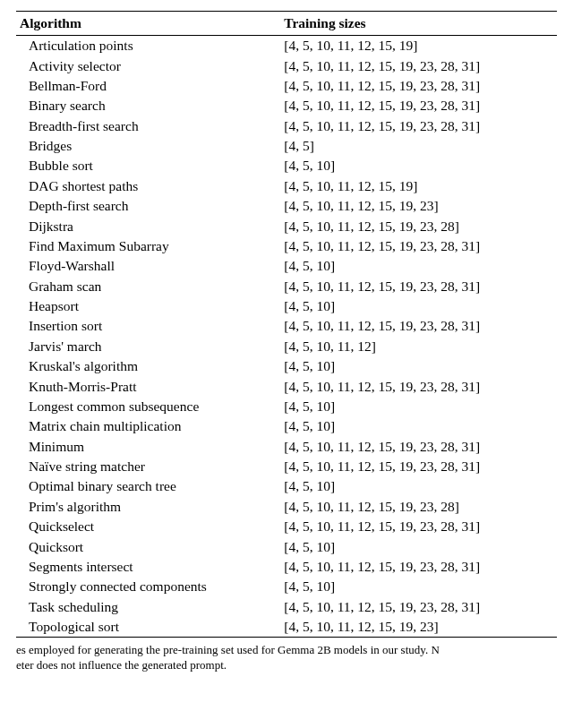  What do you see at coordinates (286, 65) in the screenshot?
I see `table-row: Activity selector[4, 5, 10, 11, 12, 15, …` at bounding box center [286, 65].